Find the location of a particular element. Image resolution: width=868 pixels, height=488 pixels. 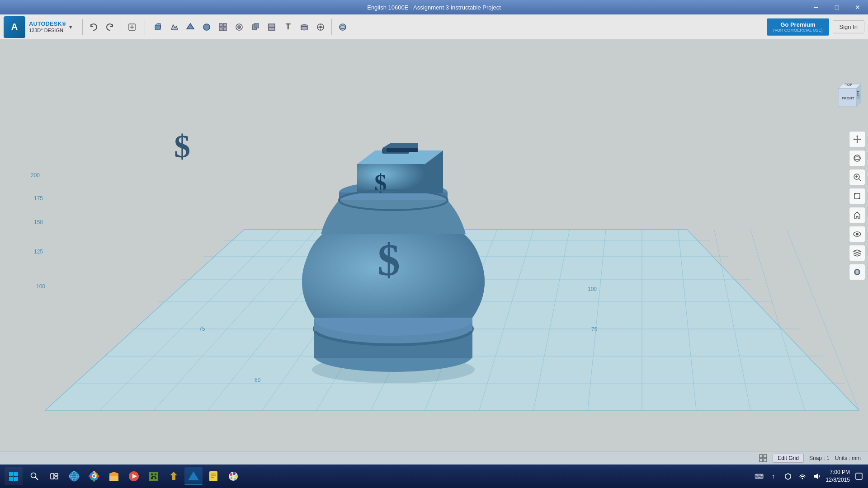

new-object-button is located at coordinates (132, 27).